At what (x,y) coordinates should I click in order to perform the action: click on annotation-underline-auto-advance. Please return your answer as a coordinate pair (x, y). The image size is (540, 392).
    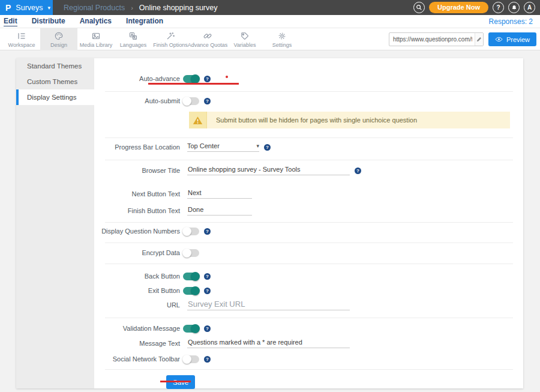
    Looking at the image, I should click on (193, 84).